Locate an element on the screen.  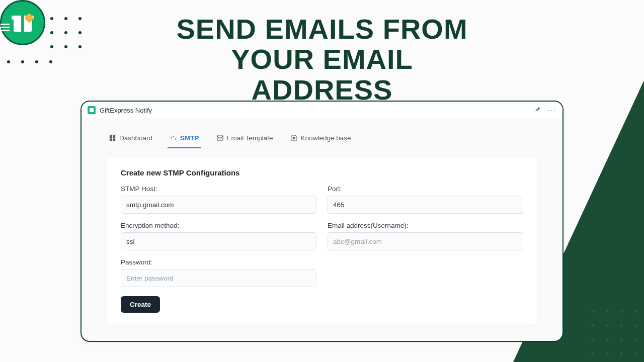
email-input is located at coordinates (426, 241).